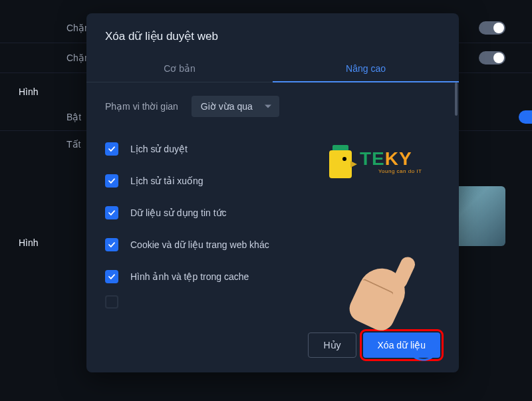 Image resolution: width=532 pixels, height=401 pixels. Describe the element at coordinates (400, 172) in the screenshot. I see `teky-tagline: Young can do IT` at that location.